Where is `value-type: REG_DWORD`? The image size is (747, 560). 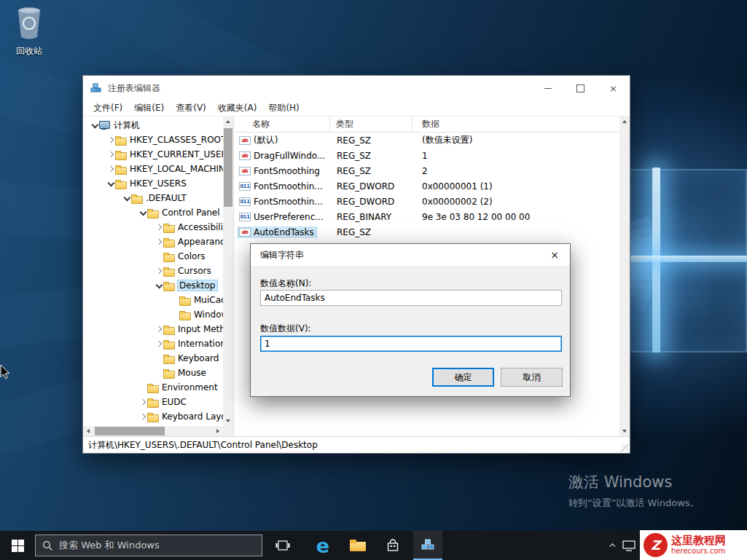
value-type: REG_DWORD is located at coordinates (372, 186).